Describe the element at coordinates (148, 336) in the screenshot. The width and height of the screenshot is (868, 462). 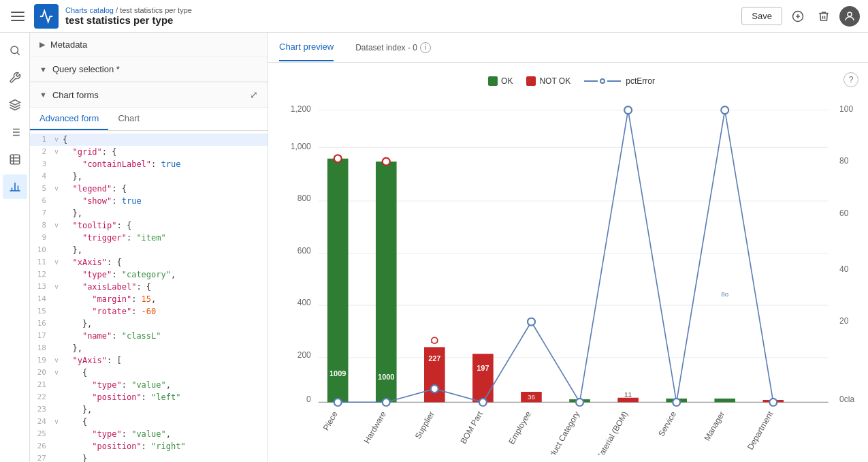
I see `code-line-17: 17 "name": "classL"` at that location.